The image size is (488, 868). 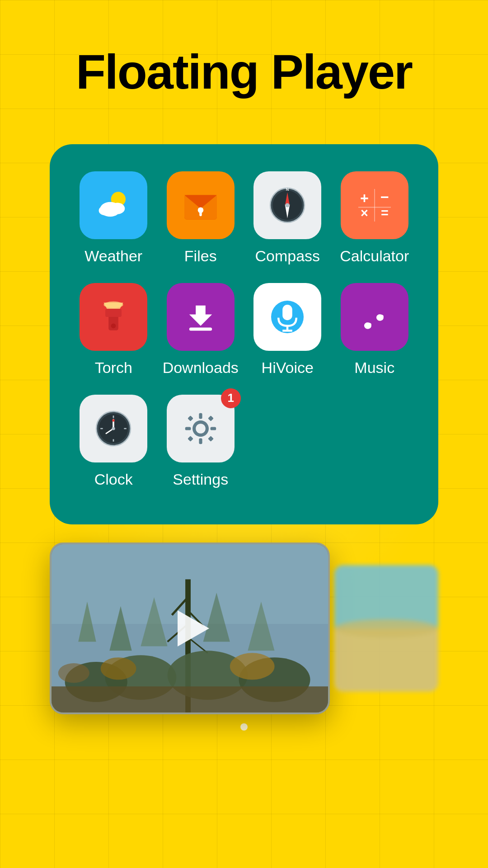 What do you see at coordinates (113, 205) in the screenshot?
I see `app-icon-wrapper-weather` at bounding box center [113, 205].